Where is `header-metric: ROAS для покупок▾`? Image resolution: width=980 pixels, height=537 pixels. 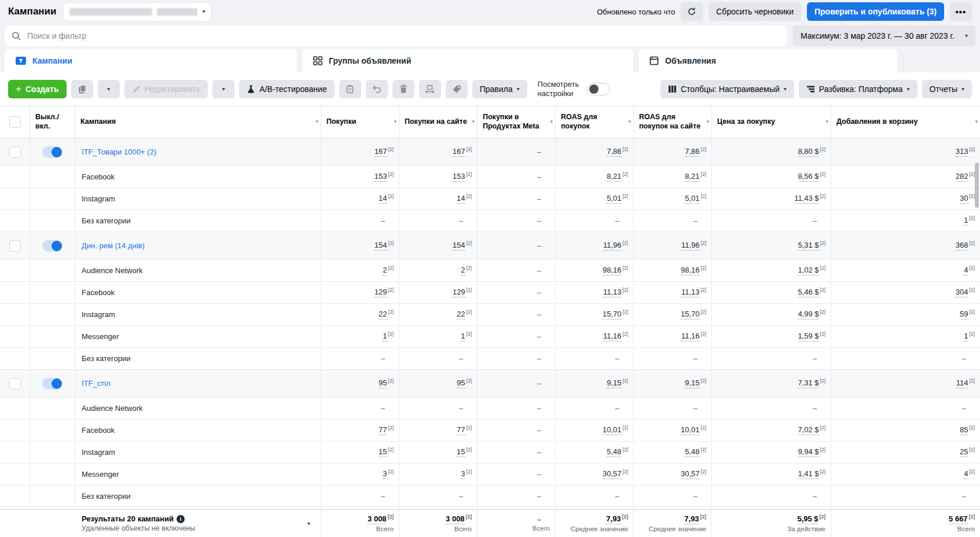
header-metric: ROAS для покупок▾ is located at coordinates (595, 122).